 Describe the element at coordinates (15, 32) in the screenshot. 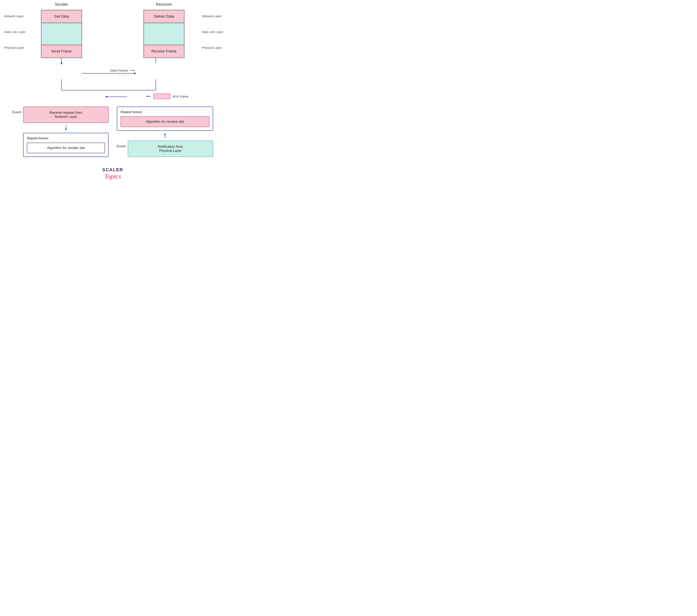

I see `label-datalink-left: Data Link Layer` at that location.